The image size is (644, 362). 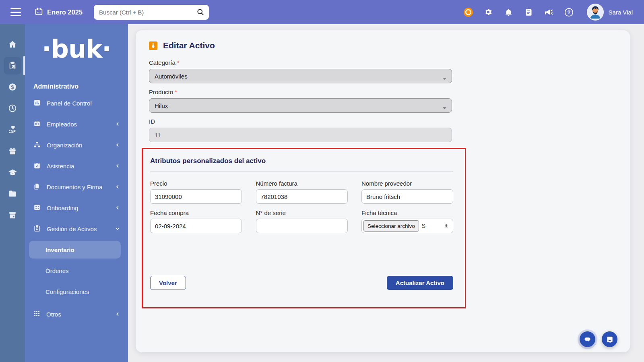 I want to click on sidebar-subitem-label: Inventario, so click(x=60, y=250).